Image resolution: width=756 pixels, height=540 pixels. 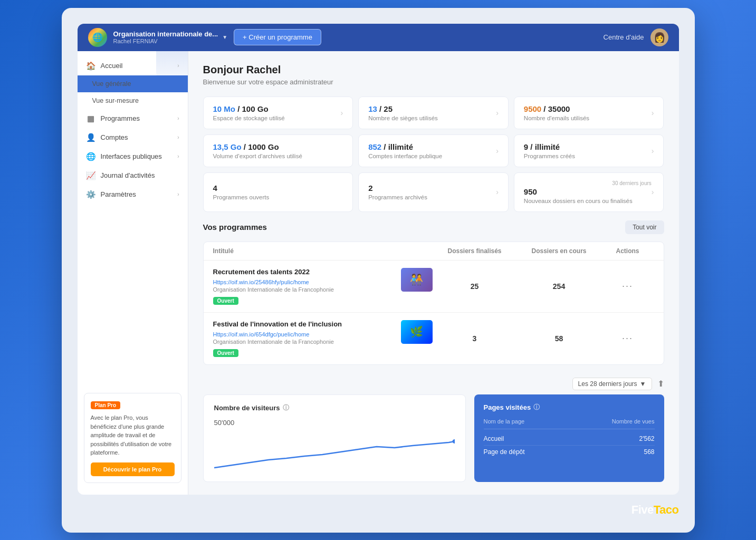 I want to click on pages-col-name: Nom de la page, so click(x=548, y=421).